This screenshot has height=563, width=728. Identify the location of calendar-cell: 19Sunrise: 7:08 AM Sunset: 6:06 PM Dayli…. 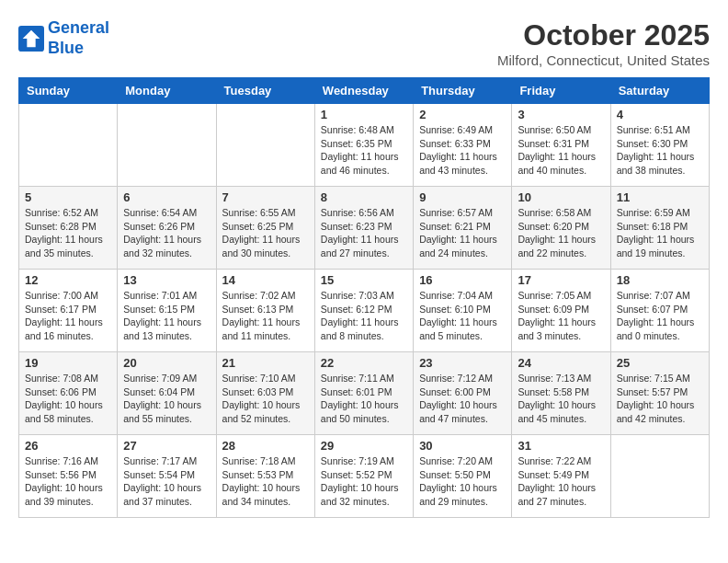
(68, 394).